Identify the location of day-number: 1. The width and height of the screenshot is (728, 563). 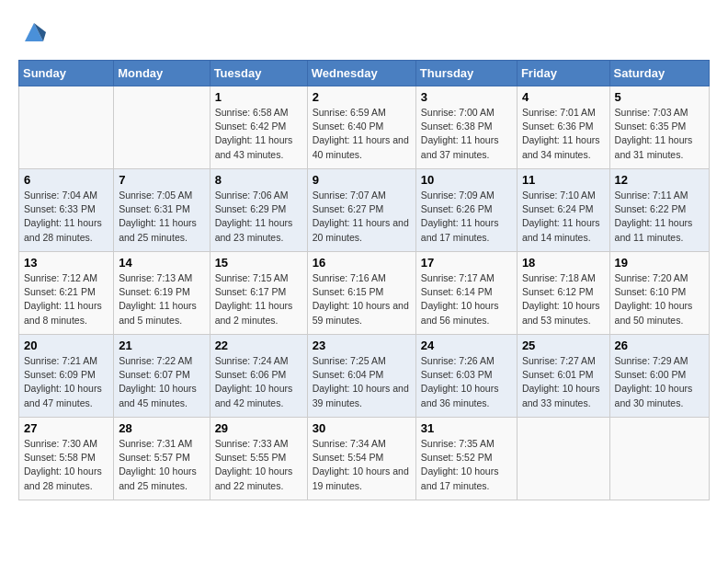
(259, 98).